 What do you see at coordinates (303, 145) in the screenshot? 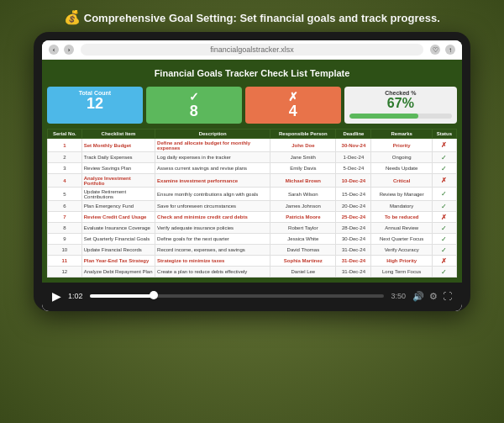
I see `cell-person: John Doe` at bounding box center [303, 145].